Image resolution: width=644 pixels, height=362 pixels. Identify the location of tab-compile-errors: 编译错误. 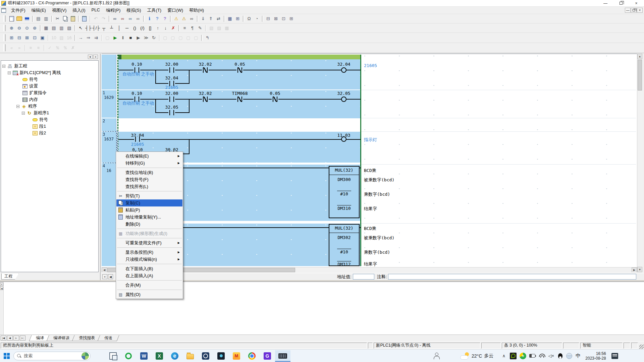
(61, 338).